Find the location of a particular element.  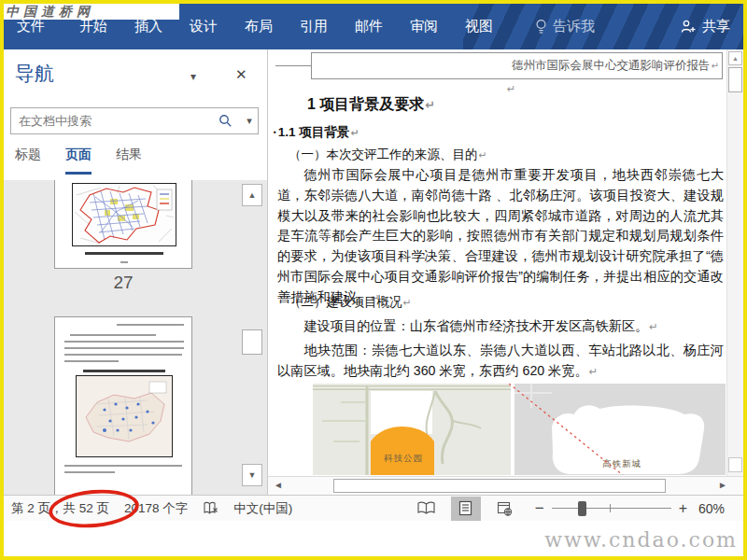

horizontal-scrollbar: ◄ ► is located at coordinates (506, 485).